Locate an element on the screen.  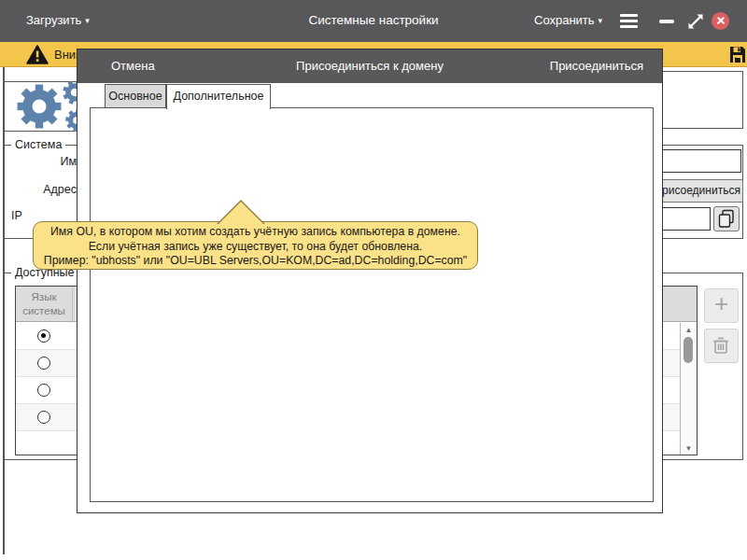
join-button: Присоединиться is located at coordinates (597, 65).